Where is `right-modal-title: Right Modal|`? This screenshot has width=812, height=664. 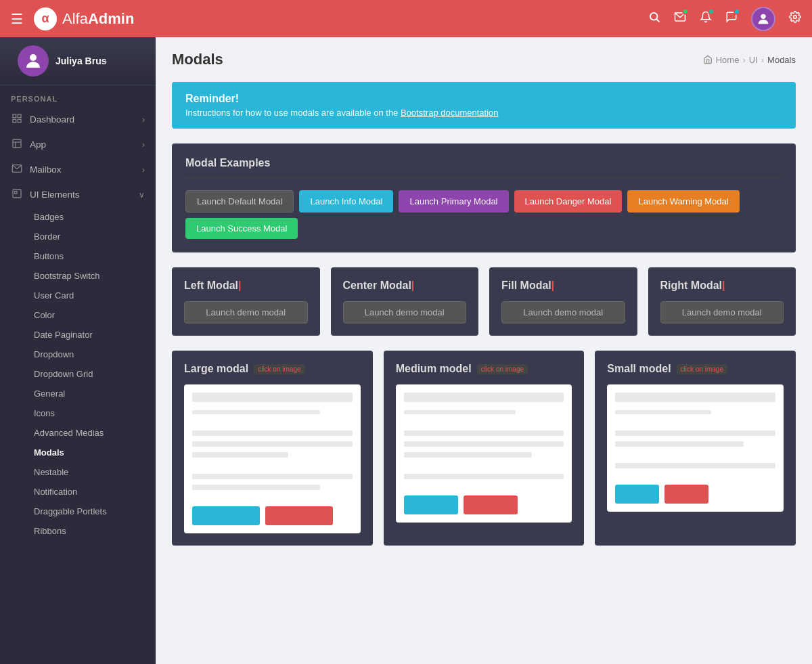
right-modal-title: Right Modal| is located at coordinates (723, 286).